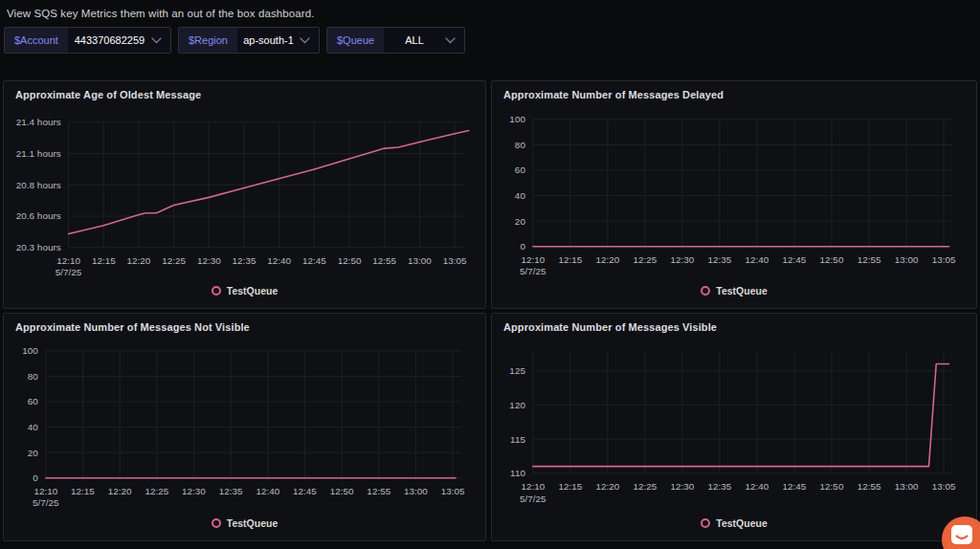  Describe the element at coordinates (209, 40) in the screenshot. I see `variable-region-label: $Region` at that location.